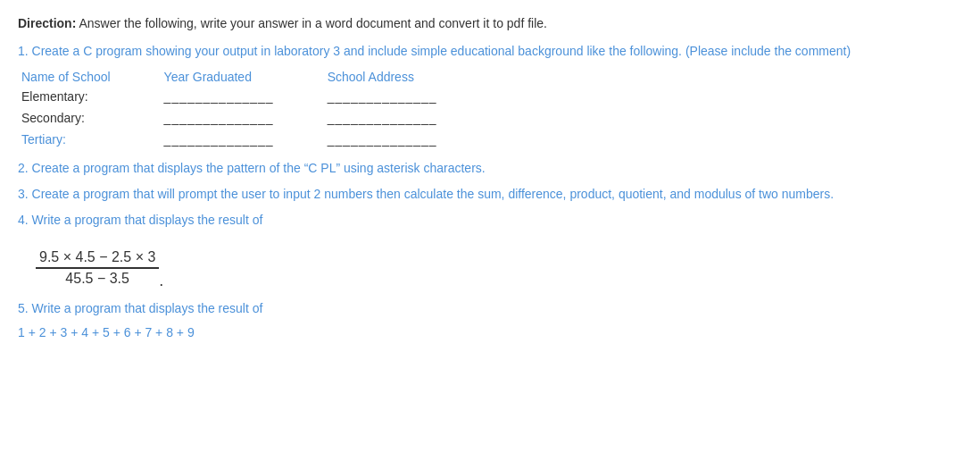  I want to click on question-3: 3. Create a program that will prompt the…, so click(490, 195).